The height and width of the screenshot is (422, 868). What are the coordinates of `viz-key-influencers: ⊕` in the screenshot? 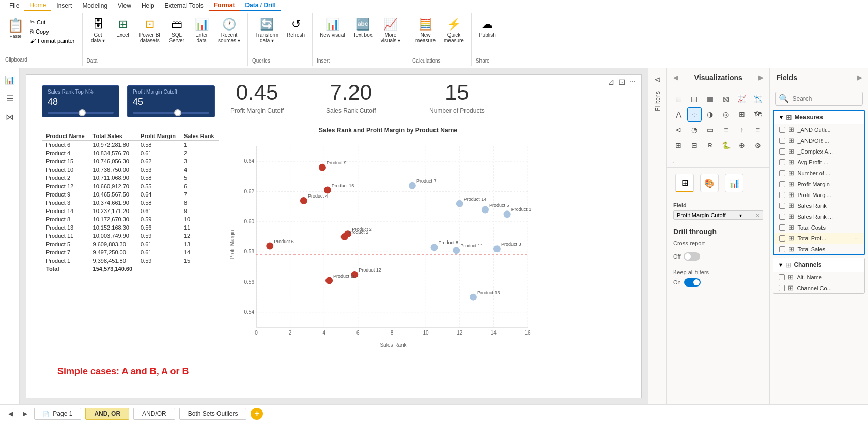 It's located at (742, 145).